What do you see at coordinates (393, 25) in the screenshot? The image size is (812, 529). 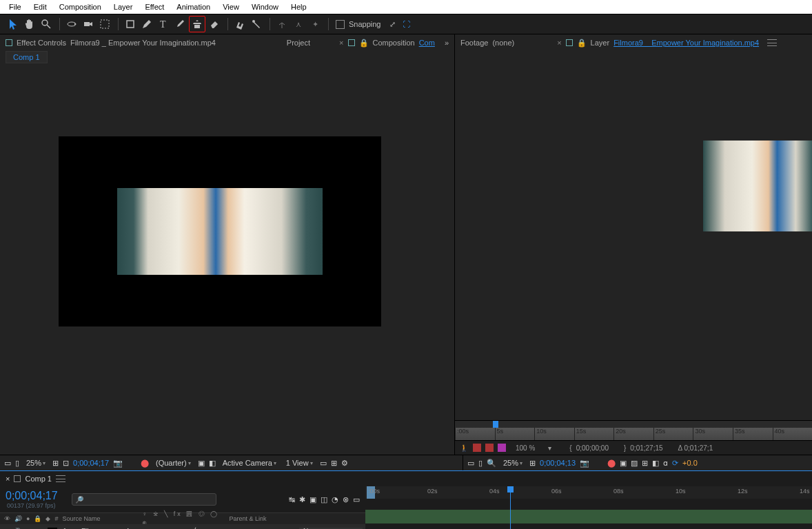 I see `snapping-options-icon: ⤢` at bounding box center [393, 25].